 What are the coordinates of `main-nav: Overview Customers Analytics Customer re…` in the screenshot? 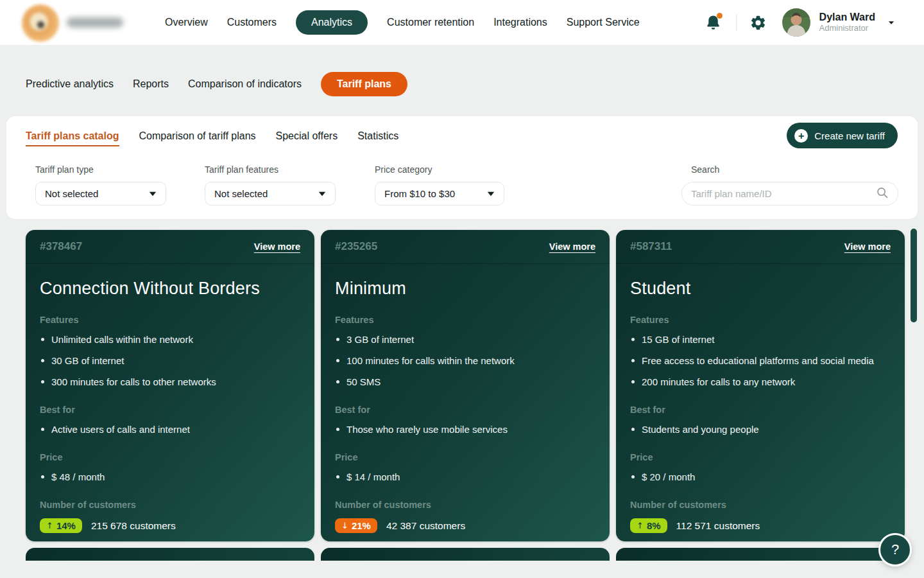 It's located at (402, 22).